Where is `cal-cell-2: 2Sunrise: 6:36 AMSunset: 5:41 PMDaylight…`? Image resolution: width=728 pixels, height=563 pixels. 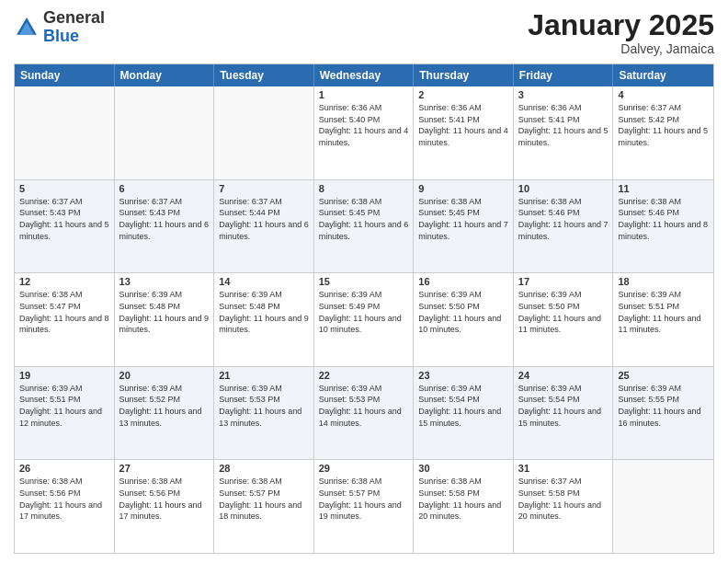 cal-cell-2: 2Sunrise: 6:36 AMSunset: 5:41 PMDaylight… is located at coordinates (463, 132).